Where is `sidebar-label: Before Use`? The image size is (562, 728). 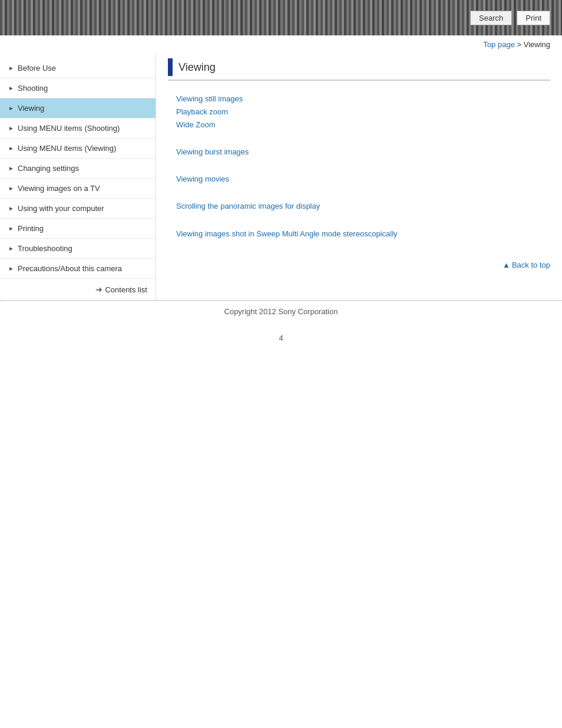 sidebar-label: Before Use is located at coordinates (37, 68).